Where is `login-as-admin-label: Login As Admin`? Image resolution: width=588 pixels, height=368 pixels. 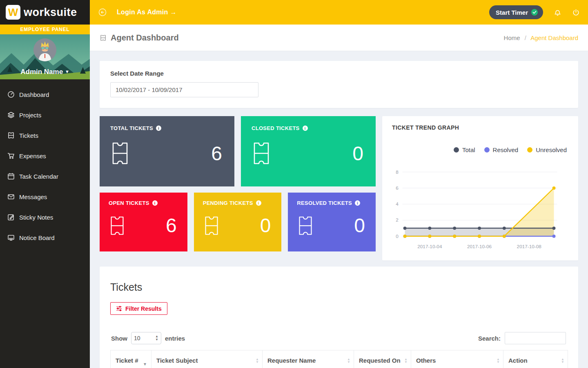
login-as-admin-label: Login As Admin is located at coordinates (143, 12).